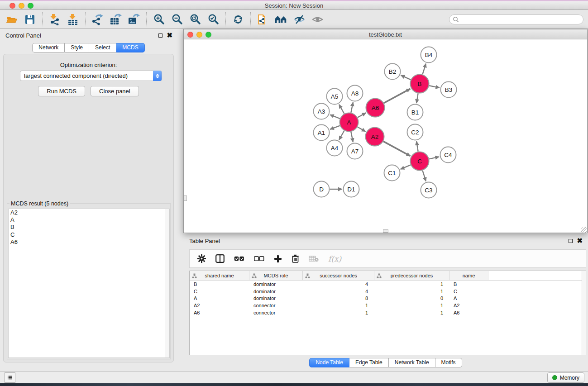  Describe the element at coordinates (387, 291) in the screenshot. I see `table-row: Cdominator41C` at that location.